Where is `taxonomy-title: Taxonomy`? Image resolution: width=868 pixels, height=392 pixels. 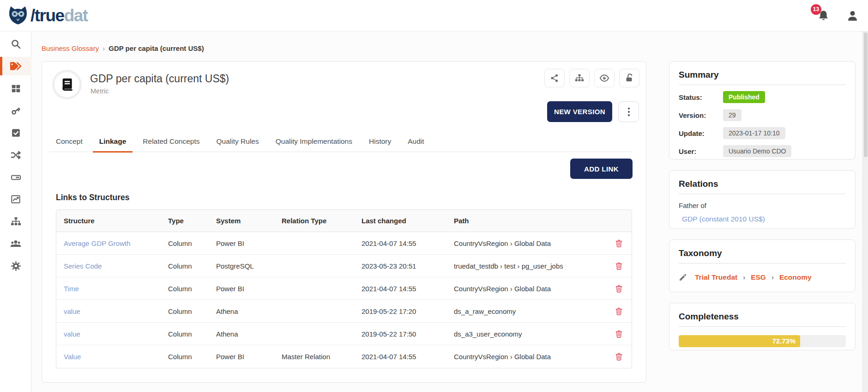 taxonomy-title: Taxonomy is located at coordinates (762, 256).